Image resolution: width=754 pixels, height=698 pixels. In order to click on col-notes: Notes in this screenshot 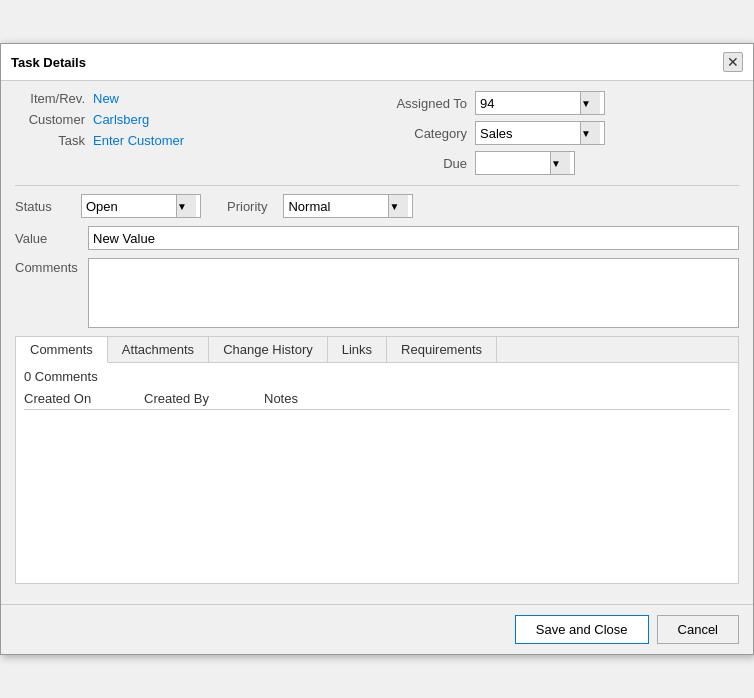, I will do `click(497, 398)`.